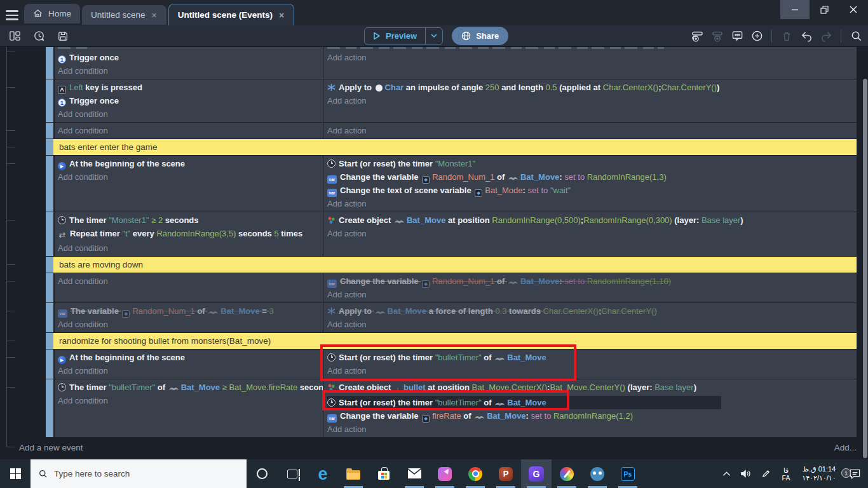  What do you see at coordinates (592, 281) in the screenshot?
I see `action-line: varChange the variable ◆Random_Num_1 of …` at bounding box center [592, 281].